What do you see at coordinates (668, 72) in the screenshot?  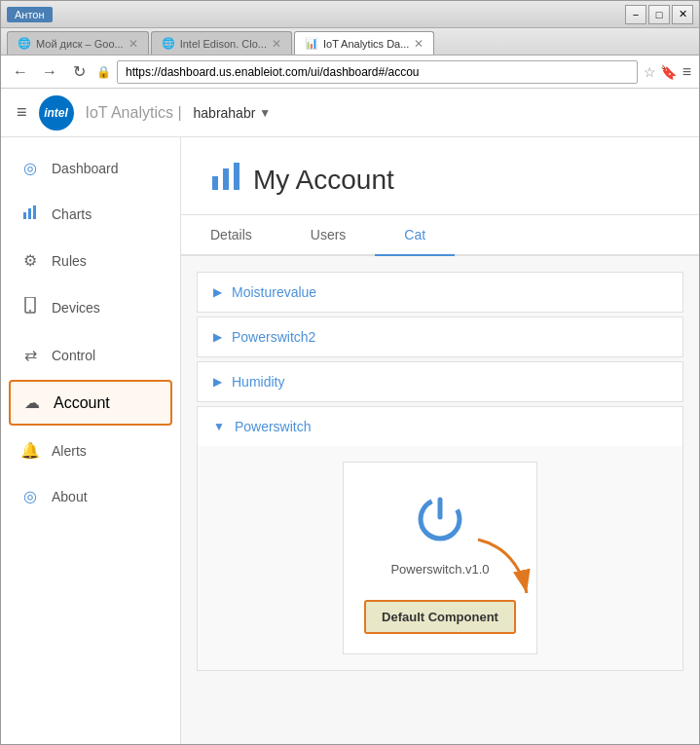 I see `bookmark-icon: 🔖` at bounding box center [668, 72].